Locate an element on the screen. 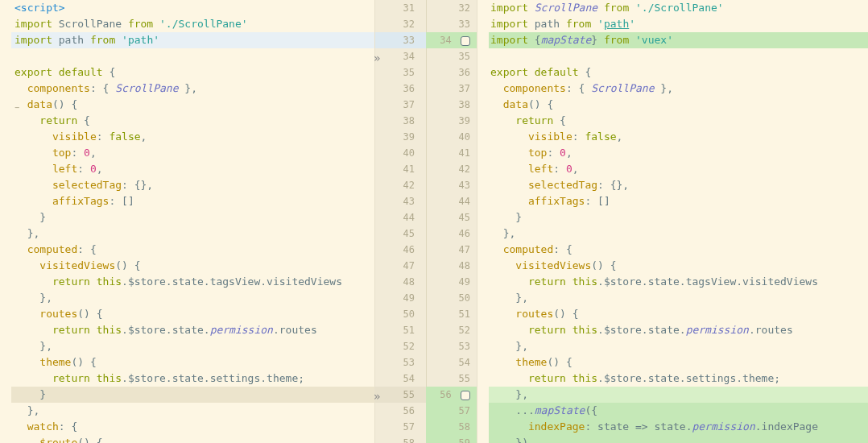 The height and width of the screenshot is (443, 868). code-line: top: 0, is located at coordinates (678, 153).